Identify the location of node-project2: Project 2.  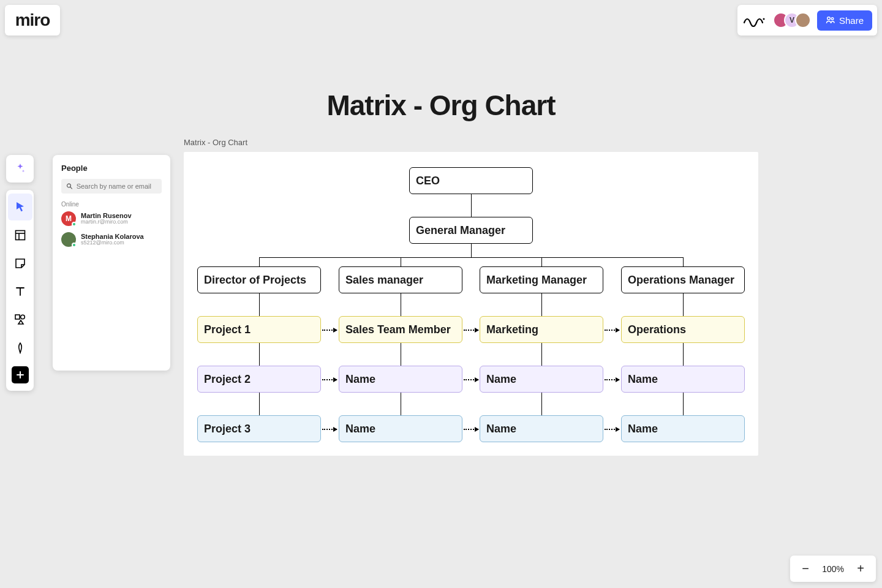
(259, 379).